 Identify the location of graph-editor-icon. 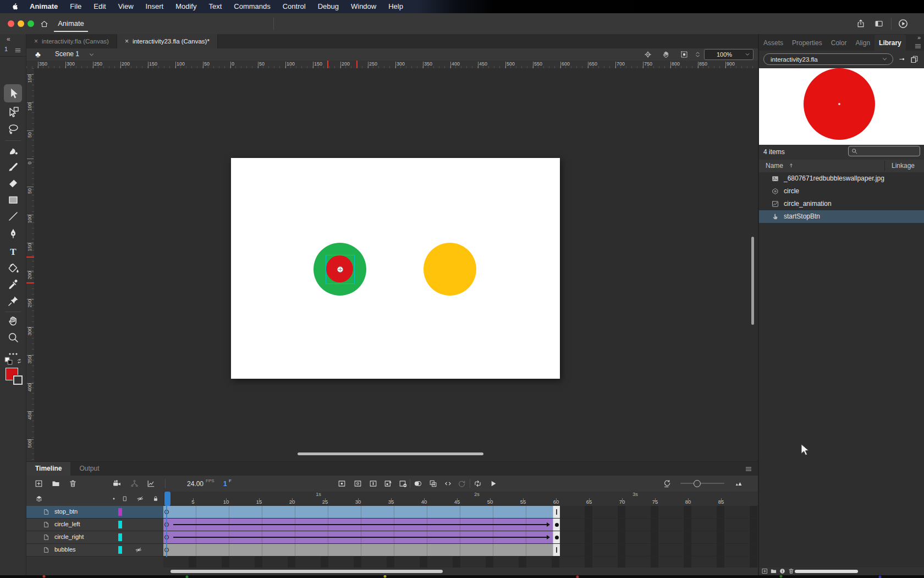
(151, 483).